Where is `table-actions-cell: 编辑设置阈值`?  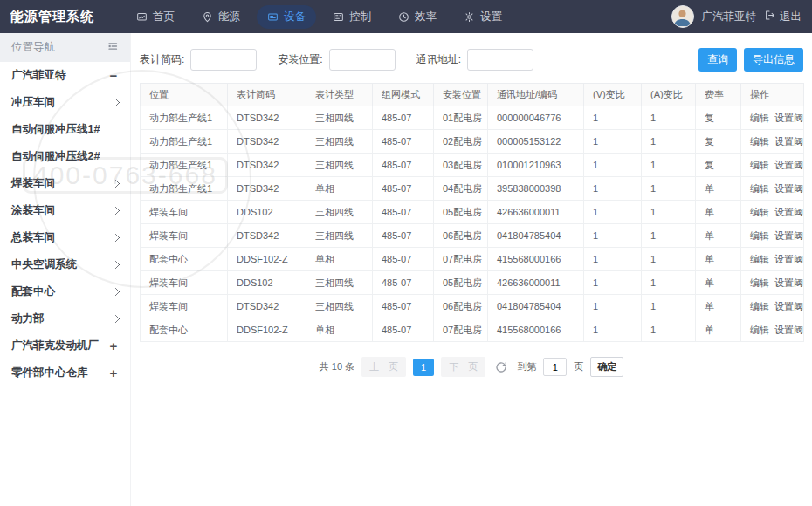 table-actions-cell: 编辑设置阈值 is located at coordinates (773, 330).